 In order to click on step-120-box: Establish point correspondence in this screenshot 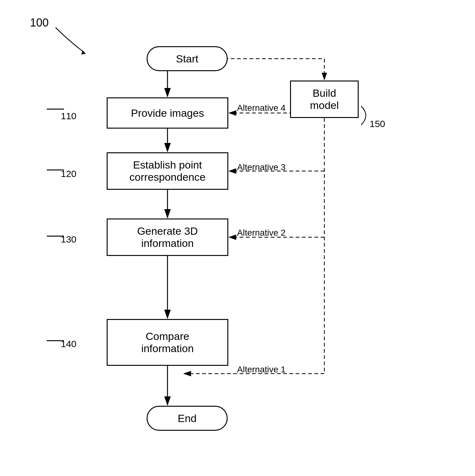, I will do `click(167, 171)`.